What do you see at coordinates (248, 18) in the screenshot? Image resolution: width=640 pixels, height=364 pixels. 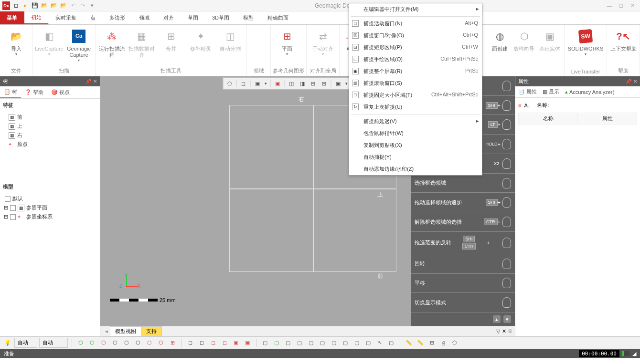 I see `tab-model: 模型` at bounding box center [248, 18].